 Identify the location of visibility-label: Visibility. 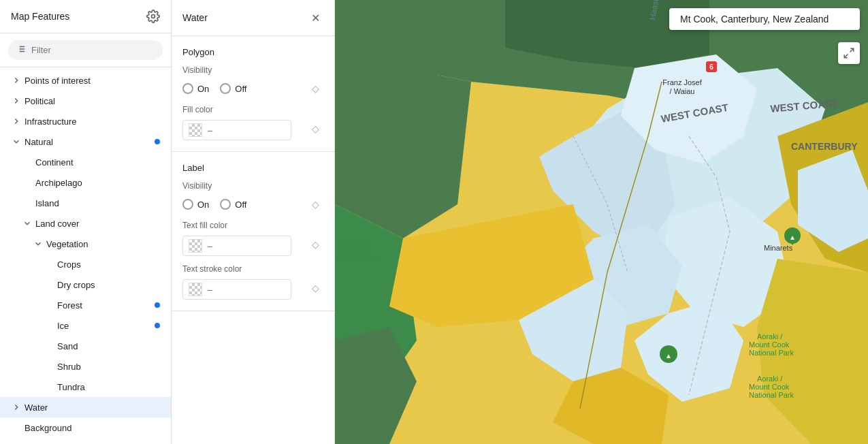
(253, 70).